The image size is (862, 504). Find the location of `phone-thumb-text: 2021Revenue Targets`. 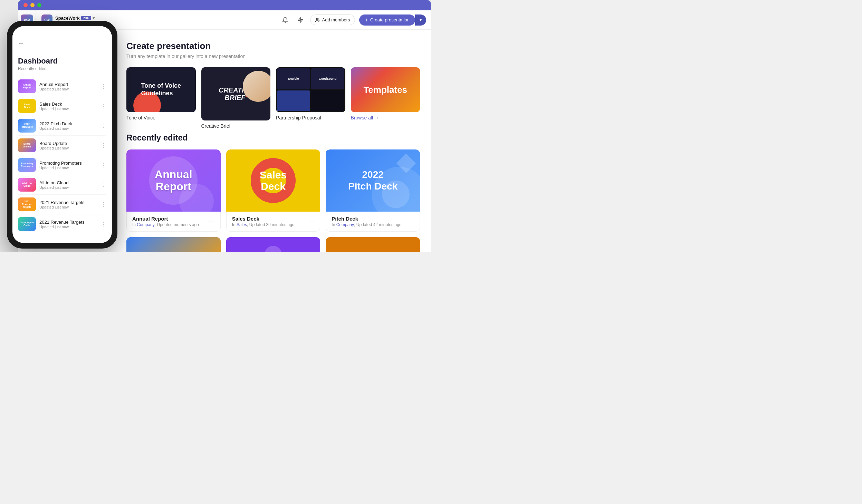

phone-thumb-text: 2021Revenue Targets is located at coordinates (27, 204).